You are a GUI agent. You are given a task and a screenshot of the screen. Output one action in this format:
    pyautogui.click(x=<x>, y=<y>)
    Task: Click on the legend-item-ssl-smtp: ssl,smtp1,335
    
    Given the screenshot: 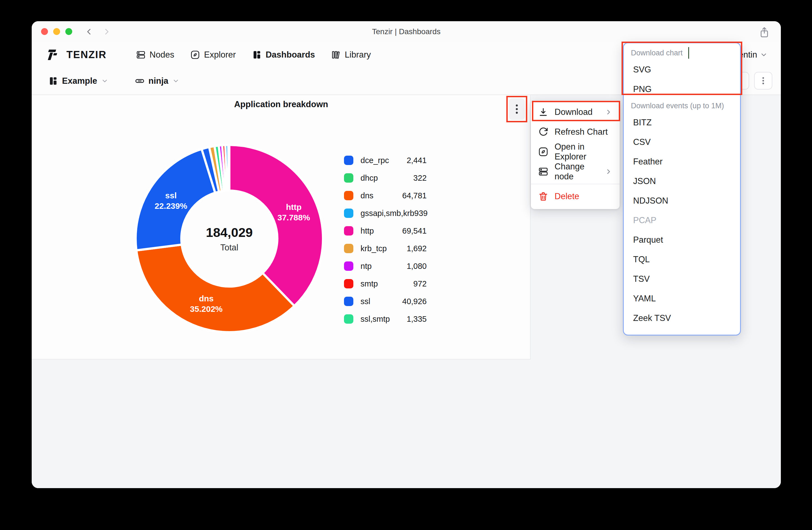 What is the action you would take?
    pyautogui.click(x=386, y=319)
    